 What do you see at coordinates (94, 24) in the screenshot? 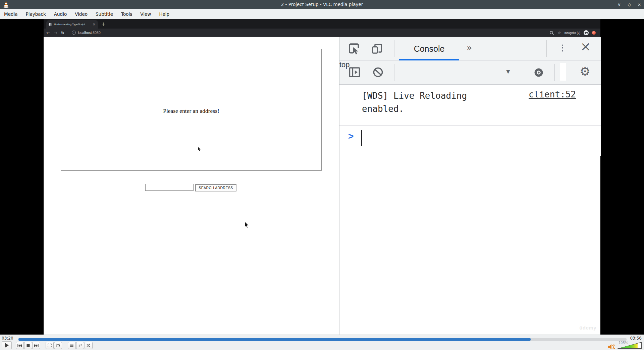
I see `tab-close-icon: ×` at bounding box center [94, 24].